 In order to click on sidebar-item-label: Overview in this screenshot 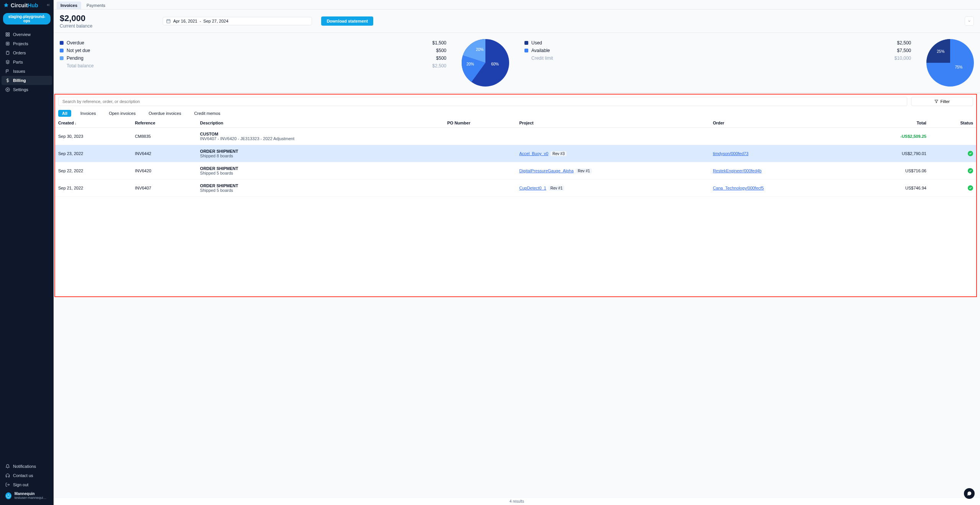, I will do `click(22, 34)`.